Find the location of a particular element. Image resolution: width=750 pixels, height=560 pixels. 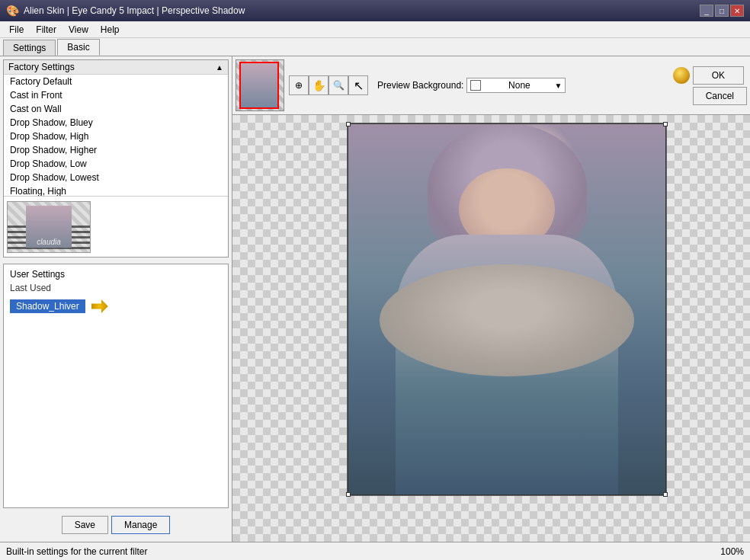

list-item: Drop Shadow, Higher is located at coordinates (116, 150).